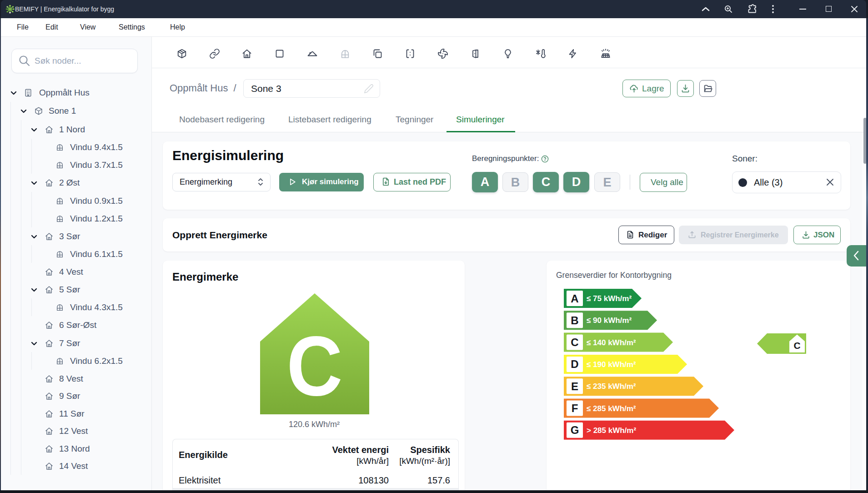 This screenshot has height=493, width=868. Describe the element at coordinates (575, 320) in the screenshot. I see `svg-text: B` at that location.